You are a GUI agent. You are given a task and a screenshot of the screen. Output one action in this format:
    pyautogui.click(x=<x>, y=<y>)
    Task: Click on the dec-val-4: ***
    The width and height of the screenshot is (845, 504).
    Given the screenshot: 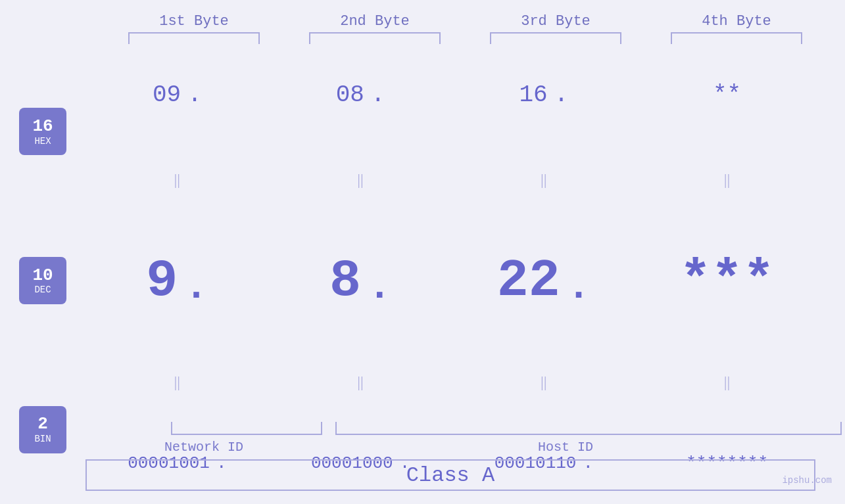 What is the action you would take?
    pyautogui.click(x=727, y=281)
    